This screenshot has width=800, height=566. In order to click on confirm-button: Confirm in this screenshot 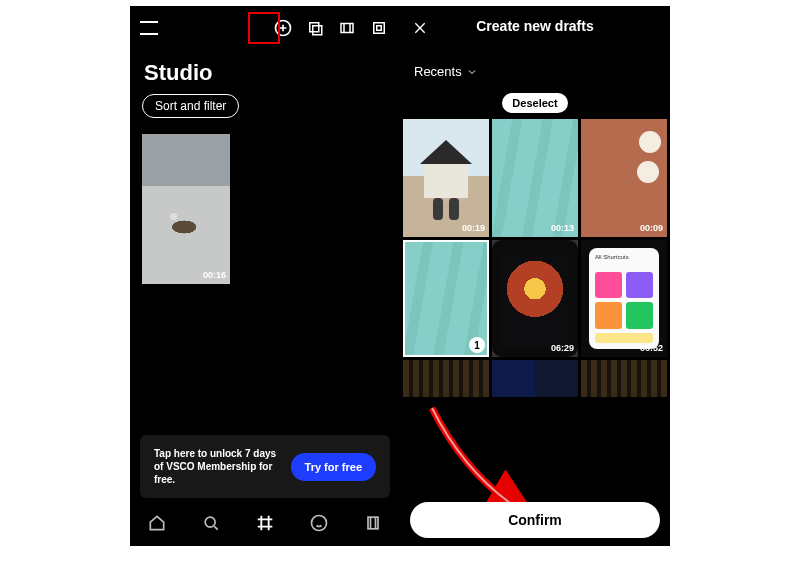, I will do `click(535, 520)`.